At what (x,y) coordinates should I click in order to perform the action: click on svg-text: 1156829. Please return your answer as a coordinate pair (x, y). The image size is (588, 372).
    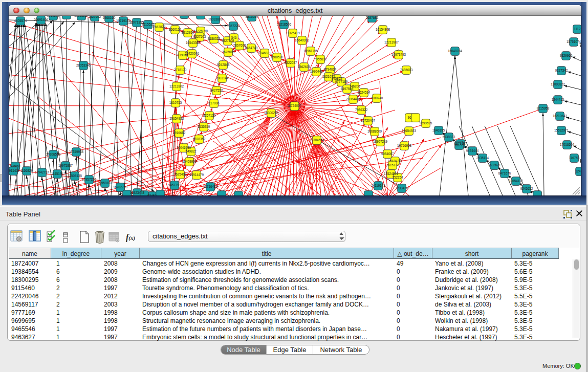
    Looking at the image, I should click on (27, 171).